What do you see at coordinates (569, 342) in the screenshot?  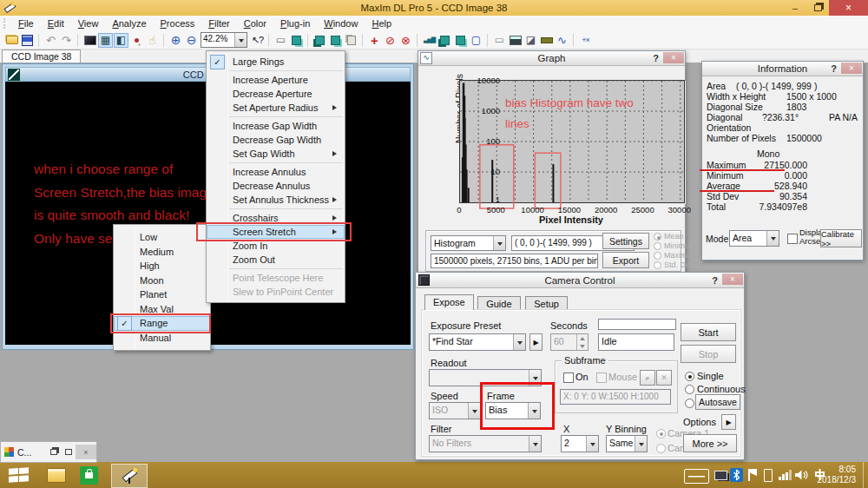 I see `seconds-spinner: 60` at bounding box center [569, 342].